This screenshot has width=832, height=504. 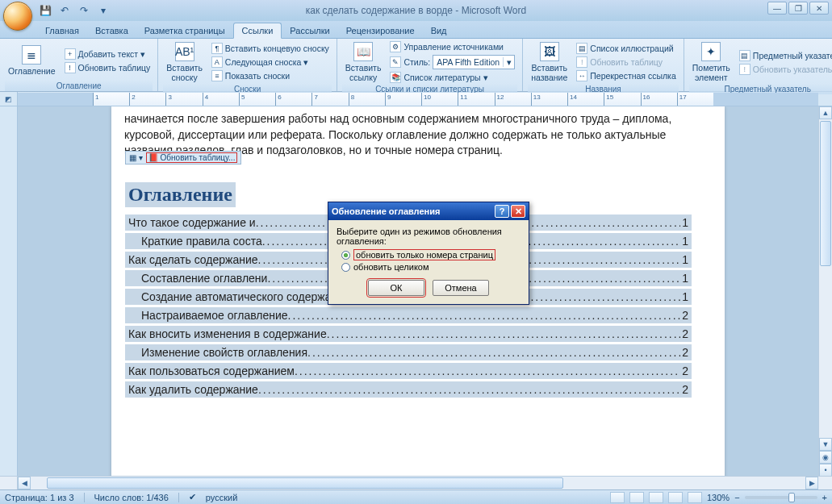 What do you see at coordinates (429, 236) in the screenshot?
I see `dialog-prompt: Выберите один из режимов обновления огла…` at bounding box center [429, 236].